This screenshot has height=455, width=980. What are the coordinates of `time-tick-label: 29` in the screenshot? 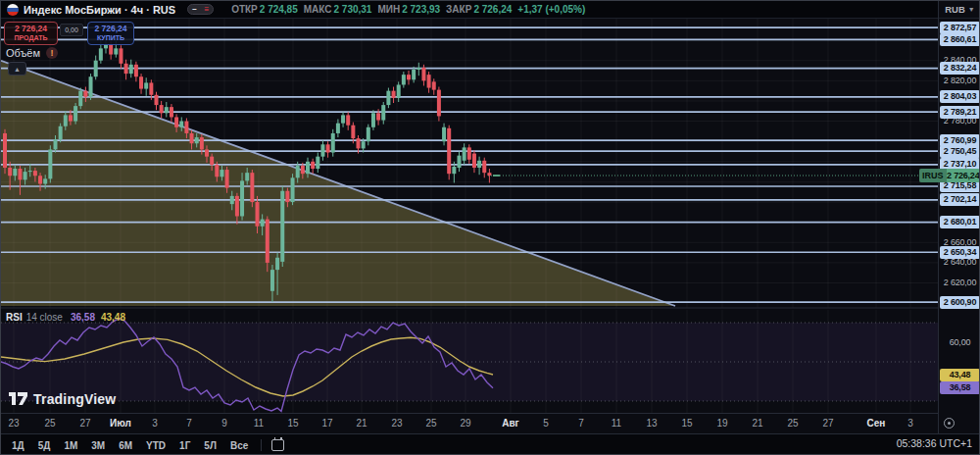 It's located at (465, 424).